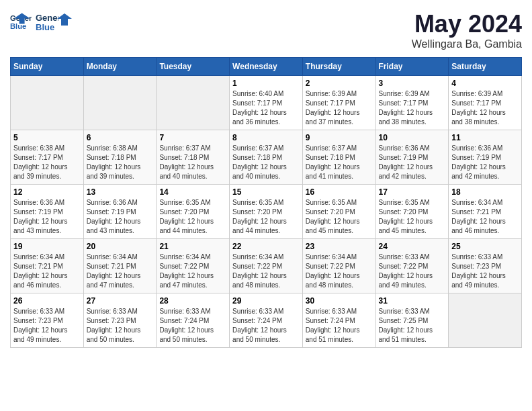  What do you see at coordinates (412, 157) in the screenshot?
I see `calendar-cell: 10Sunrise: 6:36 AM Sunset: 7:19 PM Dayli…` at bounding box center [412, 157].